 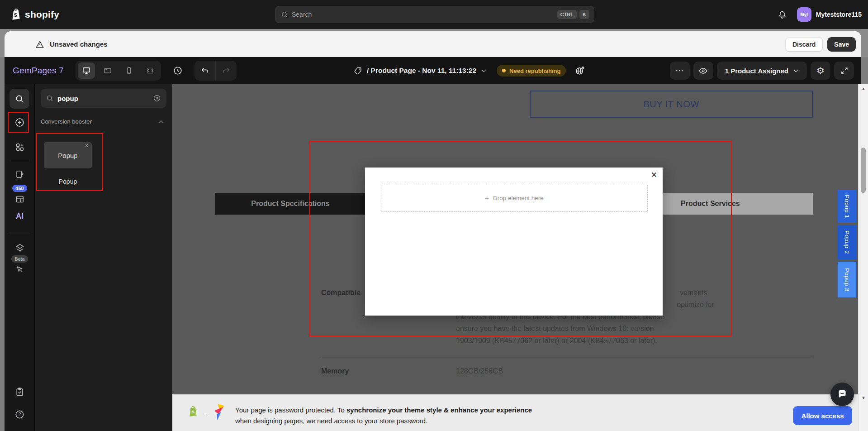 What do you see at coordinates (215, 71) in the screenshot?
I see `undo-redo-group` at bounding box center [215, 71].